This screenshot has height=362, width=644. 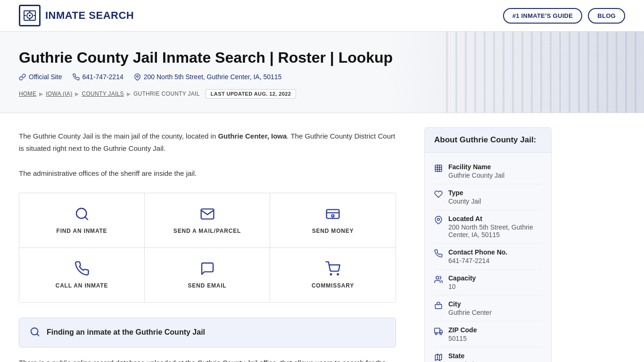 I want to click on action-send-money: SEND MONEY, so click(x=333, y=221).